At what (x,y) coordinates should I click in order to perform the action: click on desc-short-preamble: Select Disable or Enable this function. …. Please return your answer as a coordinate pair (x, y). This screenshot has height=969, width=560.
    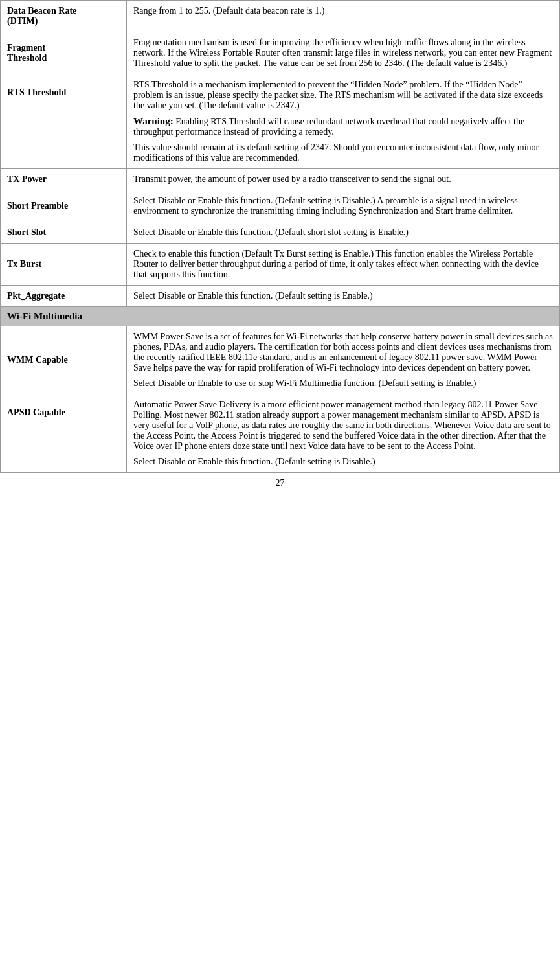
    Looking at the image, I should click on (343, 206).